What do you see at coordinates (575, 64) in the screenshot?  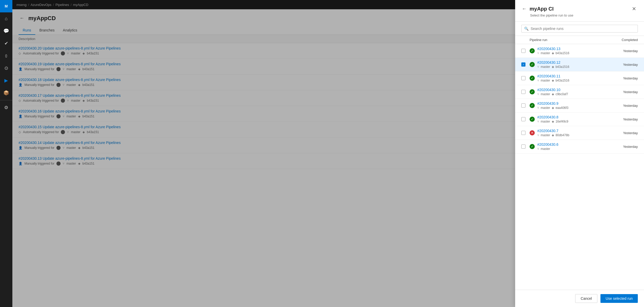 I see `panel-run-details: #20200430.12 ⑂ master ◈ b43a1516` at bounding box center [575, 64].